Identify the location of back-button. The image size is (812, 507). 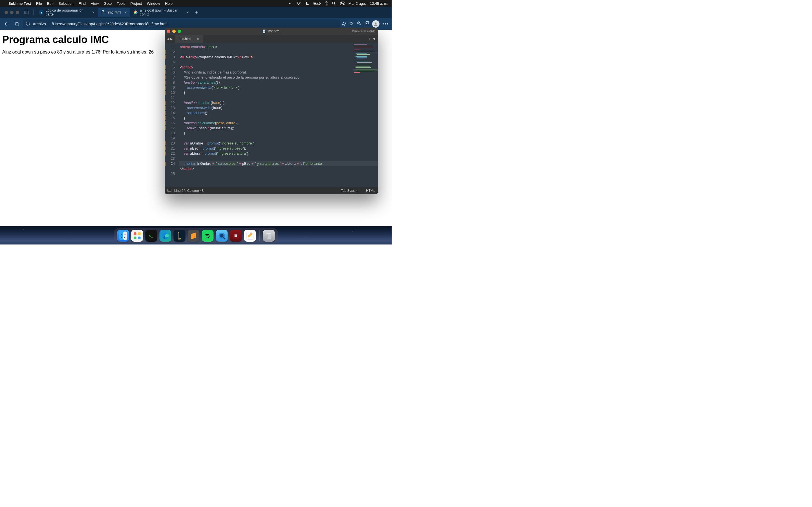
(7, 24).